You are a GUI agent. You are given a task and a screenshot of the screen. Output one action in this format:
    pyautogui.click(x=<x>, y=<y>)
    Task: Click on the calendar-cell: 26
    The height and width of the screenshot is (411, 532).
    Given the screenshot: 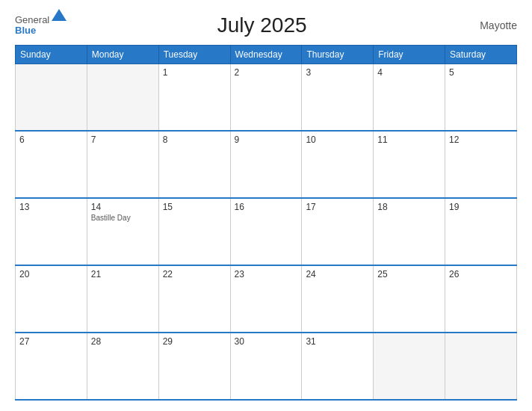 What is the action you would take?
    pyautogui.click(x=481, y=299)
    